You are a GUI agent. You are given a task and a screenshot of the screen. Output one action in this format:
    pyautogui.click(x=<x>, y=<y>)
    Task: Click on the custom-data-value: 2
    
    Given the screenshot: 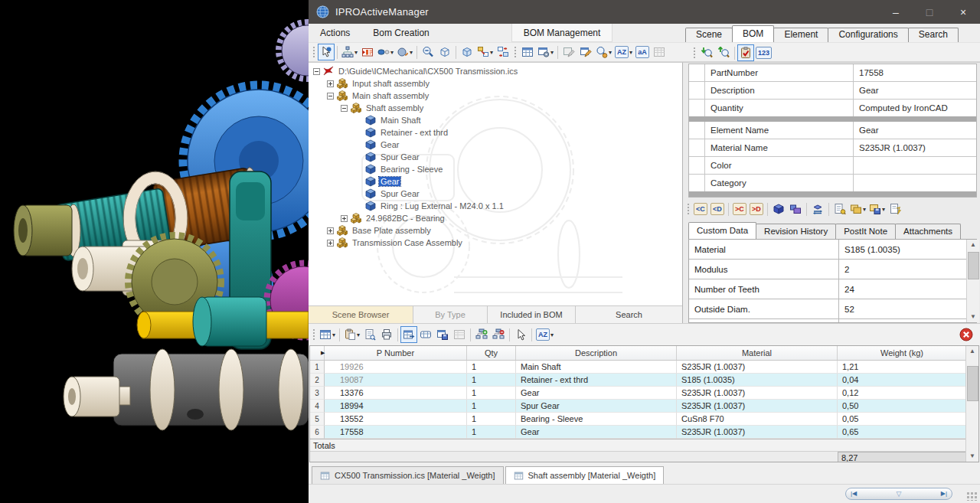 What is the action you would take?
    pyautogui.click(x=908, y=269)
    